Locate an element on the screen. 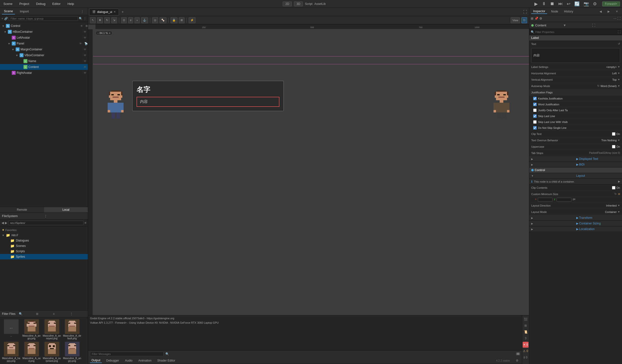 The height and width of the screenshot is (364, 622). tab-local: Local is located at coordinates (66, 210).